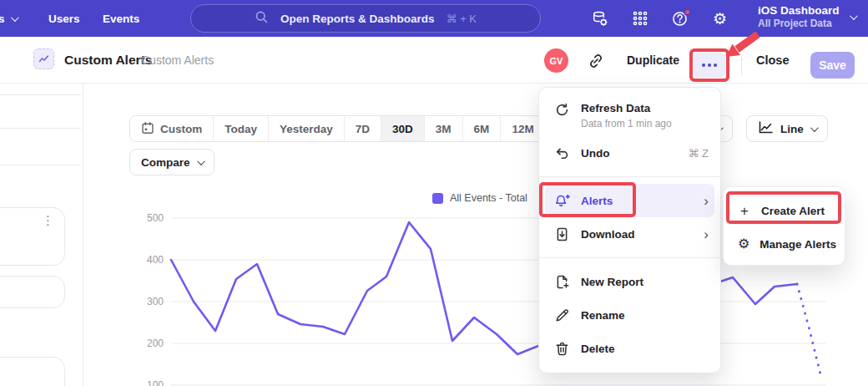  What do you see at coordinates (799, 10) in the screenshot?
I see `project-name: iOS Dashboard` at bounding box center [799, 10].